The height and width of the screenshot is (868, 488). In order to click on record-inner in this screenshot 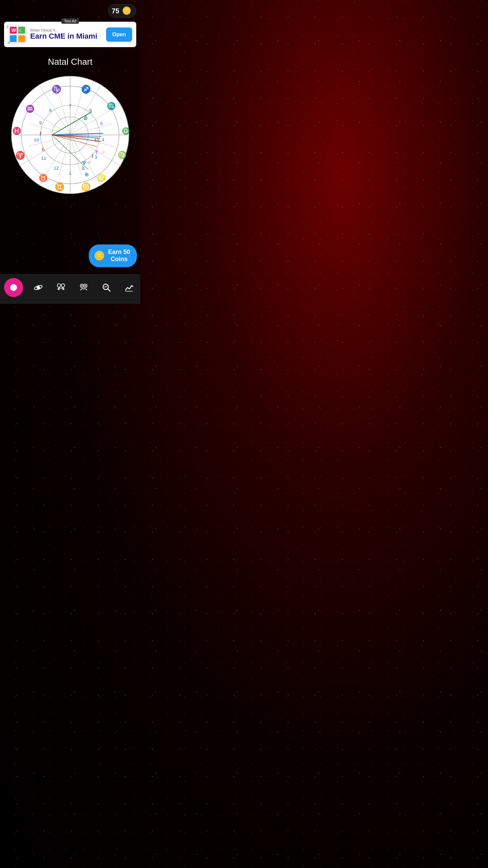, I will do `click(14, 288)`.